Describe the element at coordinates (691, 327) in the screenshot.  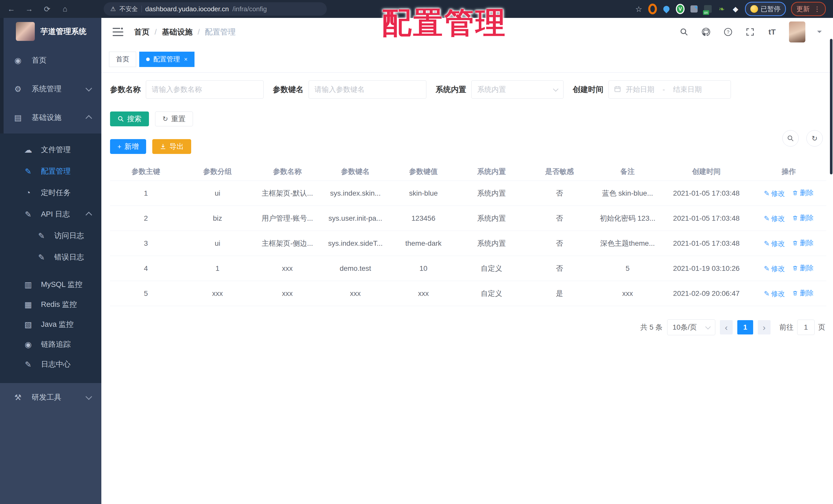
I see `page-size-select: 10条/页` at that location.